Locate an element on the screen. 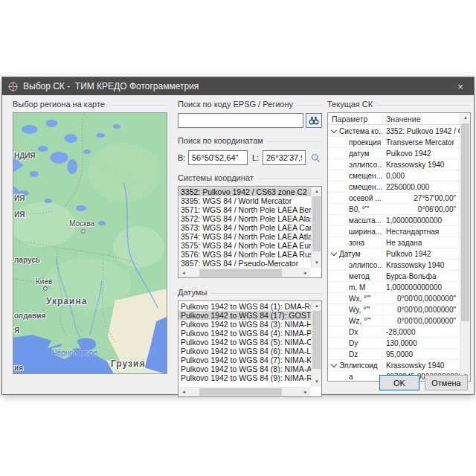  cs-table-row: Wx, °'" 0°00'00,0000000" is located at coordinates (394, 299).